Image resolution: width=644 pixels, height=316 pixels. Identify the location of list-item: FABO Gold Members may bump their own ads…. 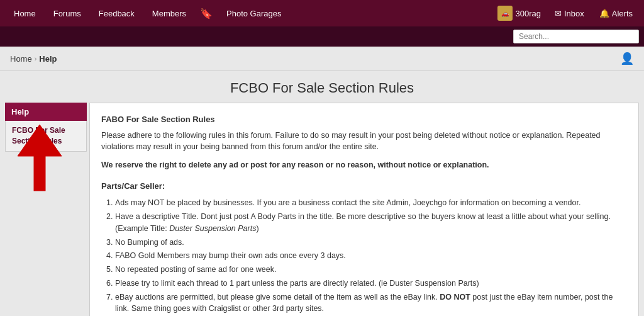
(371, 256).